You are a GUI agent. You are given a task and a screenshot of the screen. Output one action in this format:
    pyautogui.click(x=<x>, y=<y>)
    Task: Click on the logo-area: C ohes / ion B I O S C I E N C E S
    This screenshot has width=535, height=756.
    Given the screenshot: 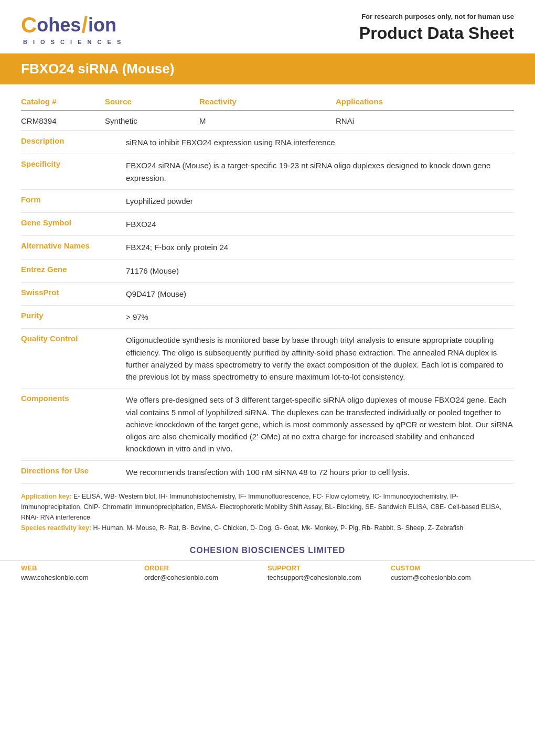 What is the action you would take?
    pyautogui.click(x=72, y=29)
    